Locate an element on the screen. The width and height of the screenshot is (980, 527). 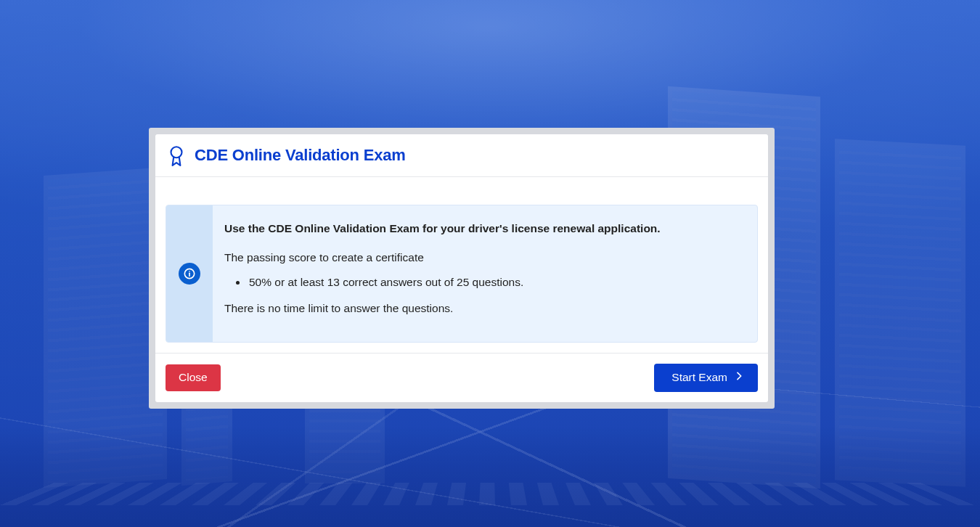
info-icon is located at coordinates (189, 274).